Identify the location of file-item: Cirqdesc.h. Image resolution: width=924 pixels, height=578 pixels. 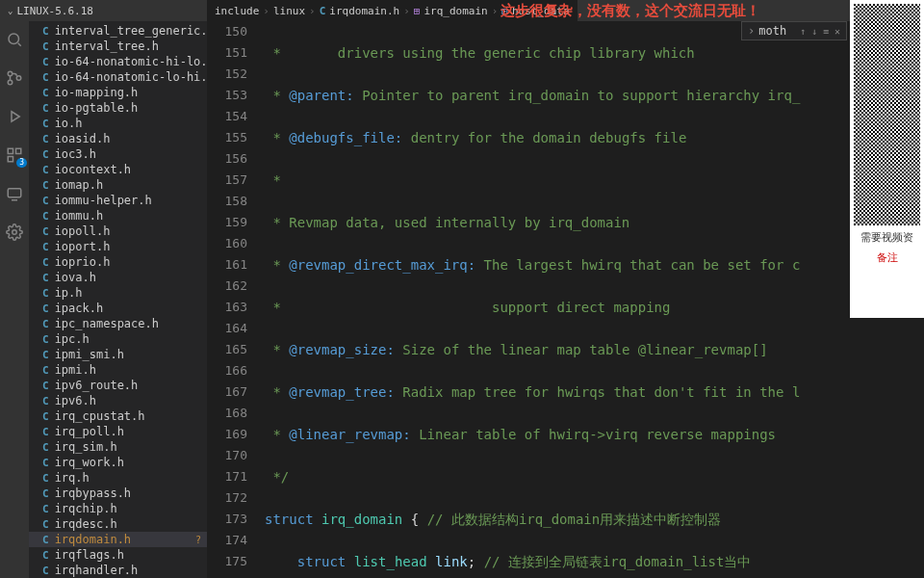
(117, 524).